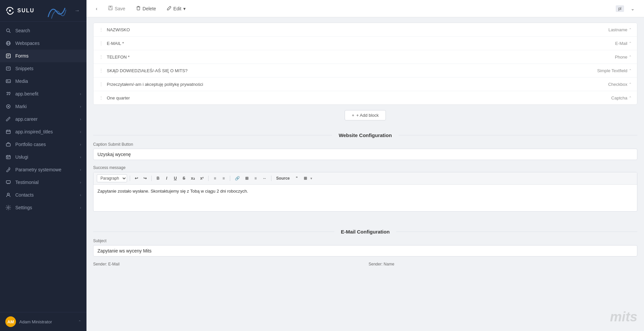 This screenshot has height=331, width=644. Describe the element at coordinates (247, 178) in the screenshot. I see `rte-table-button: ⊞` at that location.